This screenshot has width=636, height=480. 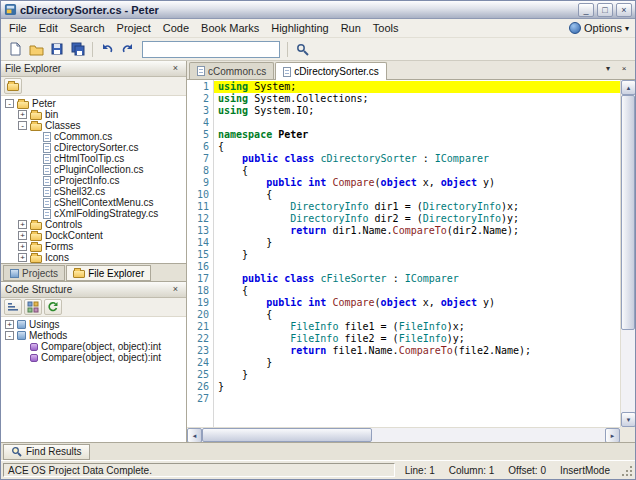 What do you see at coordinates (628, 212) in the screenshot?
I see `vscroll-thumb` at bounding box center [628, 212].